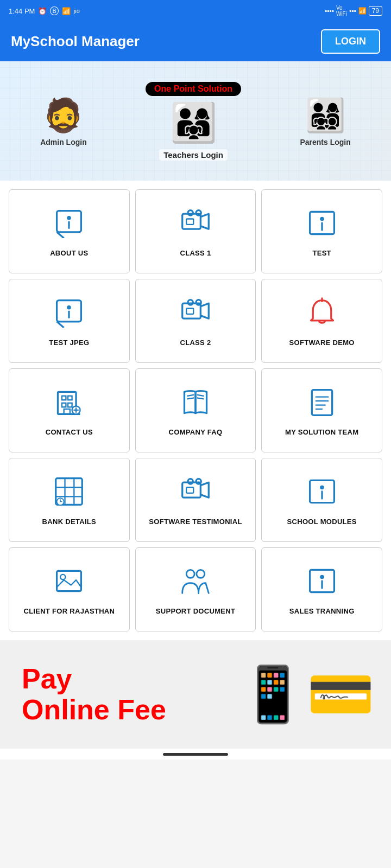 The width and height of the screenshot is (391, 868). What do you see at coordinates (195, 754) in the screenshot?
I see `nav-pill` at bounding box center [195, 754].